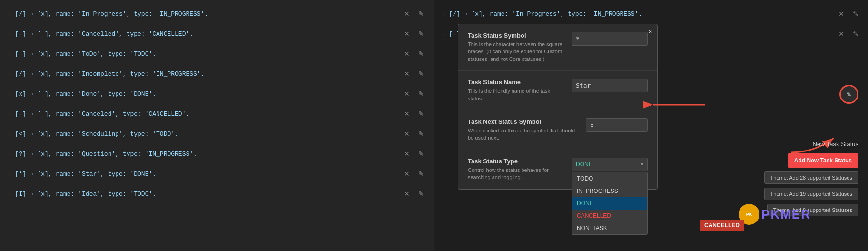  What do you see at coordinates (205, 174) in the screenshot?
I see `task-row-code: - [*] → [x], name: 'Star', type: 'DONE'.` at bounding box center [205, 174].